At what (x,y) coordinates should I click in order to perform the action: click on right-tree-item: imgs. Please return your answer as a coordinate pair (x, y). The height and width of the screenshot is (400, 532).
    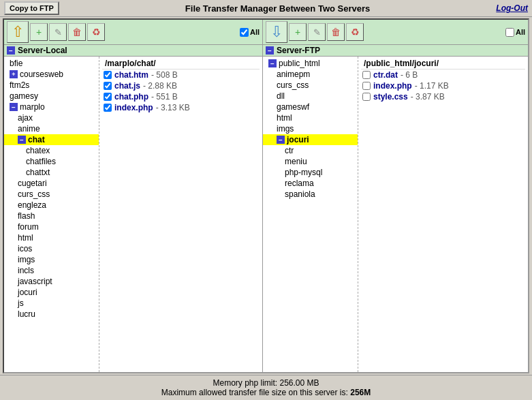
    Looking at the image, I should click on (311, 129).